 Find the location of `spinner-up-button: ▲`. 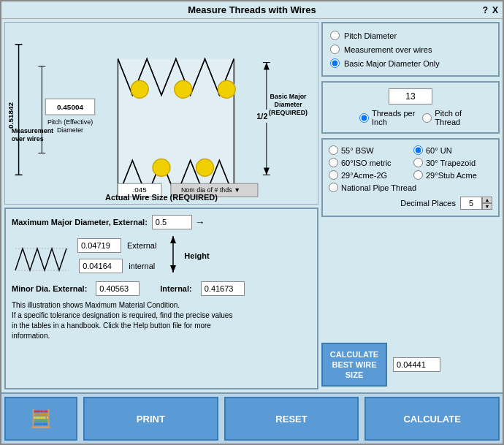

spinner-up-button: ▲ is located at coordinates (487, 200).